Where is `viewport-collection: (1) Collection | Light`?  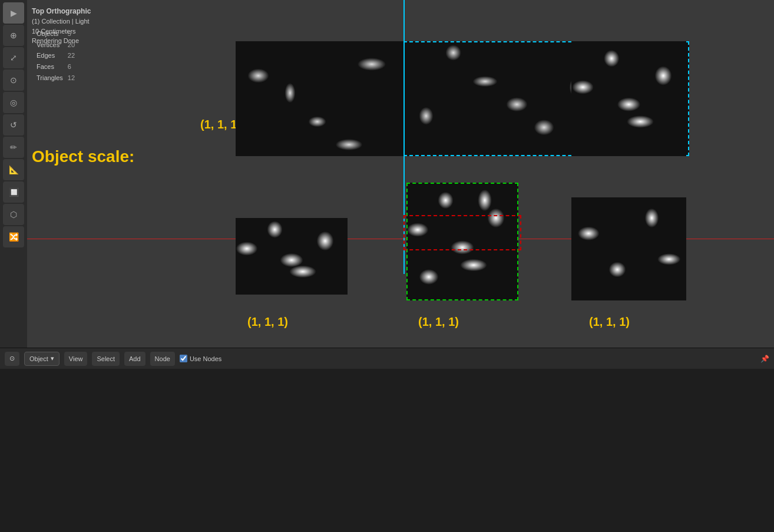 viewport-collection: (1) Collection | Light is located at coordinates (61, 21).